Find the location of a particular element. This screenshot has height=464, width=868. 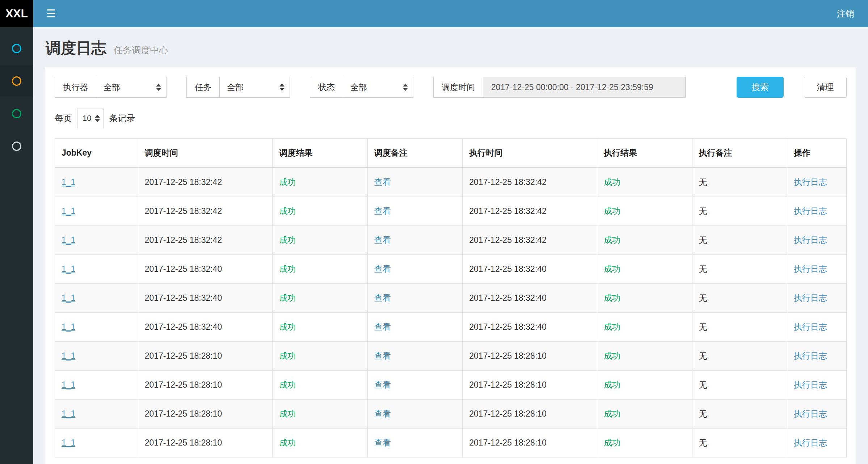

filter-row: 执行器 全部 任务 全部 状态 全部 is located at coordinates (451, 87).